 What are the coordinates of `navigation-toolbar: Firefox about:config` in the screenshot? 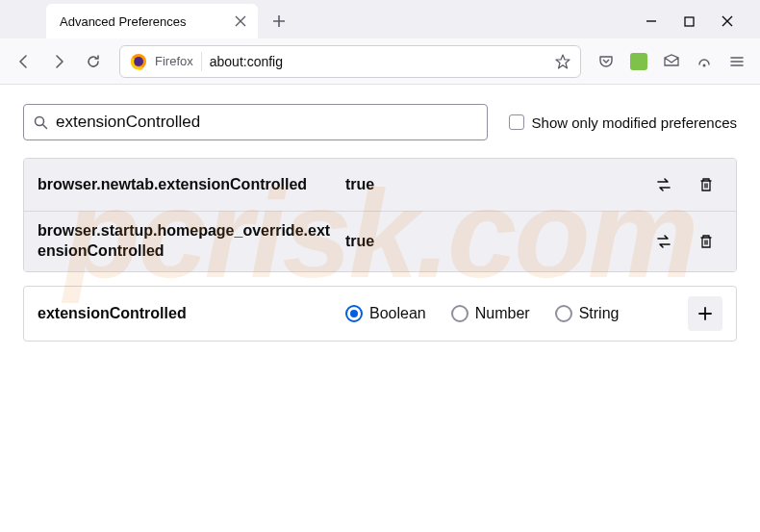 It's located at (380, 62).